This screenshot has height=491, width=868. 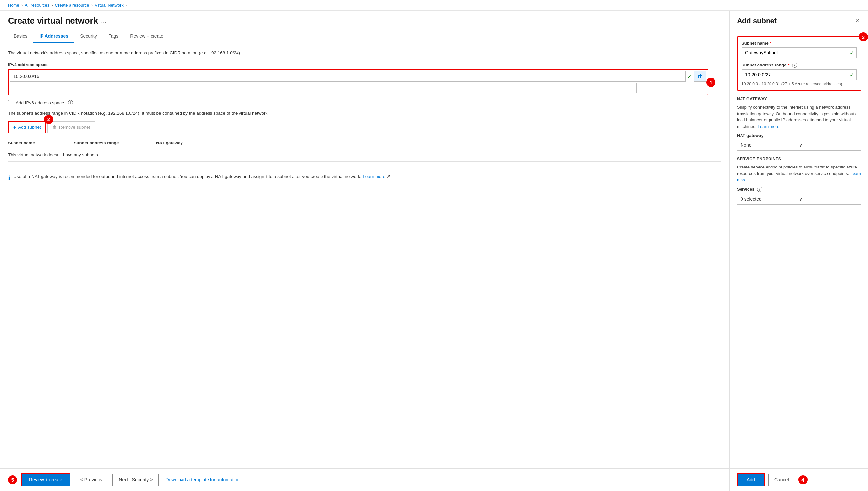 What do you see at coordinates (37, 5) in the screenshot?
I see `breadcrumb-all-resources: All resources` at bounding box center [37, 5].